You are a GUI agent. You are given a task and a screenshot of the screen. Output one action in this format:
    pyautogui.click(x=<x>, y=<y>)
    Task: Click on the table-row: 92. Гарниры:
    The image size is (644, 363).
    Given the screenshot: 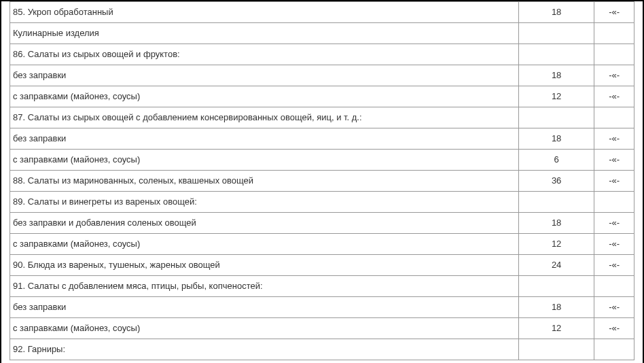 What is the action you would take?
    pyautogui.click(x=322, y=349)
    